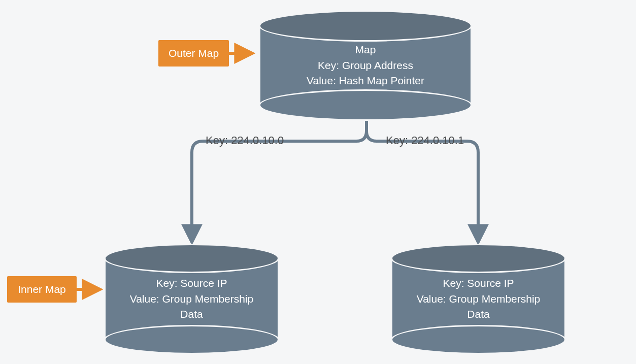 This screenshot has width=636, height=364. I want to click on outer-line2: Key: Group Address, so click(365, 65).